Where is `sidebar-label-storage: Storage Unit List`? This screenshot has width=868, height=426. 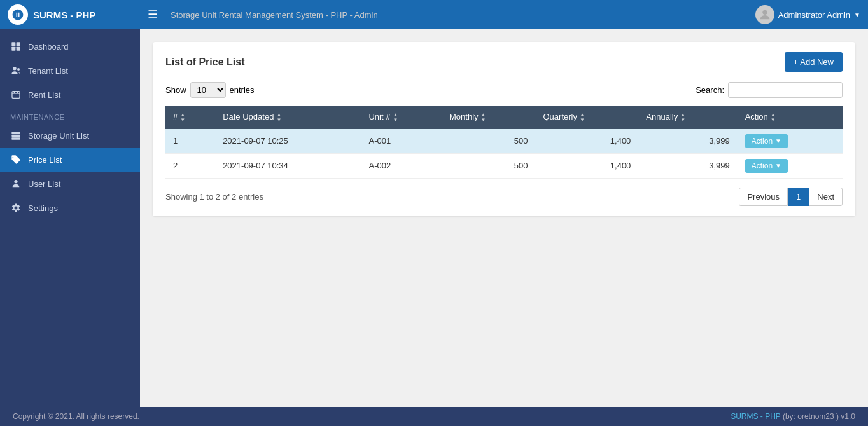
sidebar-label-storage: Storage Unit List is located at coordinates (59, 136).